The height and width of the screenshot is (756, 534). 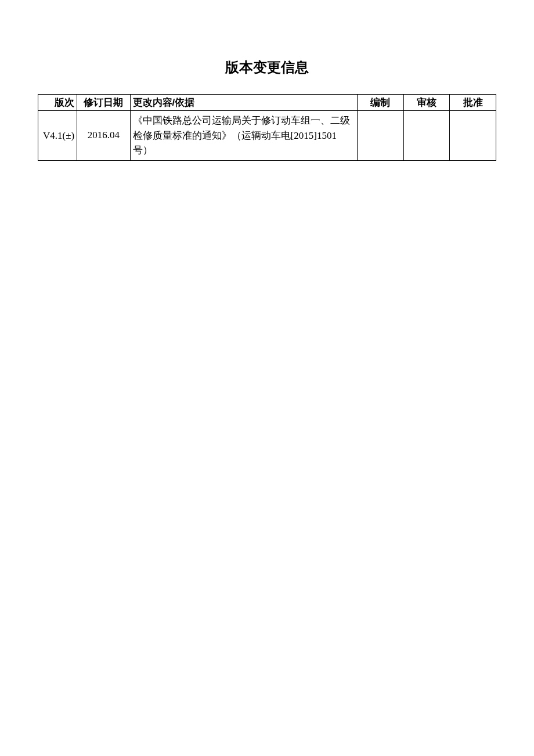 What do you see at coordinates (473, 136) in the screenshot?
I see `cell-approve` at bounding box center [473, 136].